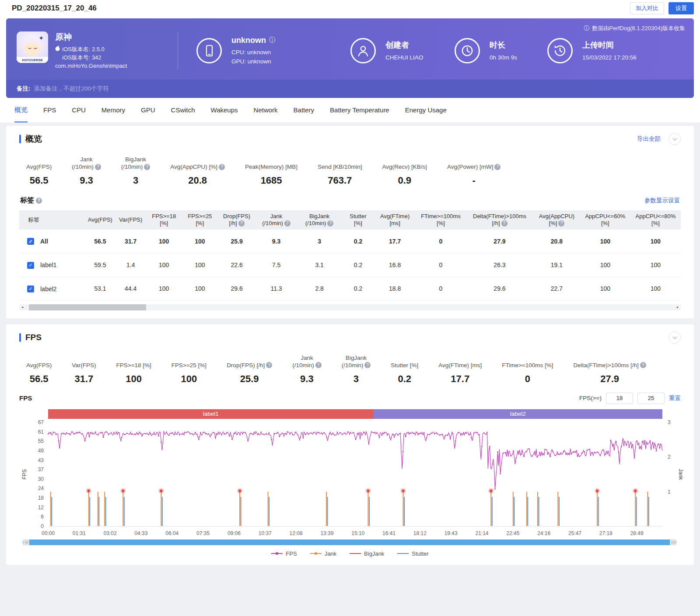 The height and width of the screenshot is (616, 700). I want to click on section-accent-bar, so click(20, 139).